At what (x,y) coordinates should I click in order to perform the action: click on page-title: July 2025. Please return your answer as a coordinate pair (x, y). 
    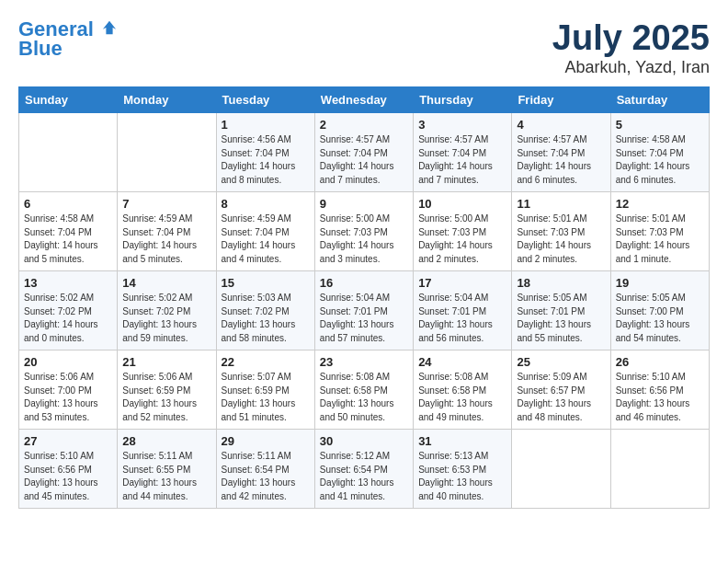
    Looking at the image, I should click on (631, 39).